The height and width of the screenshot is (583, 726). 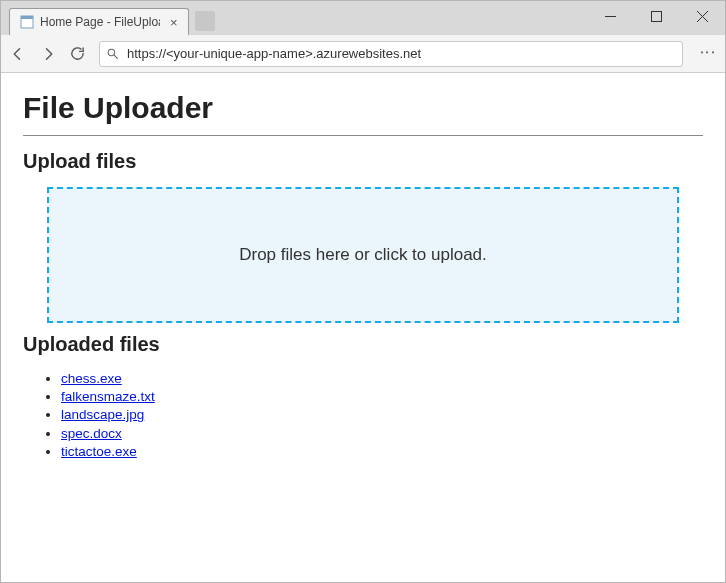 What do you see at coordinates (610, 16) in the screenshot?
I see `window-minimize-button` at bounding box center [610, 16].